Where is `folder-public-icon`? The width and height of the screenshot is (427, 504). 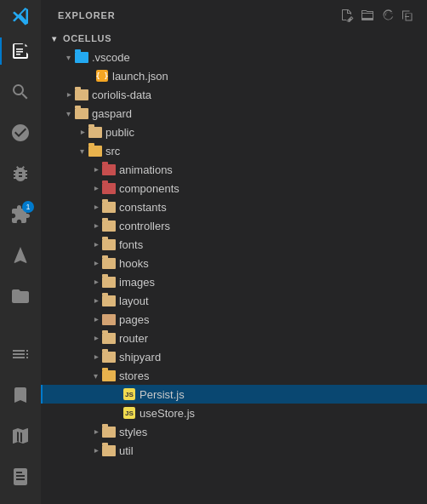 folder-public-icon is located at coordinates (95, 132).